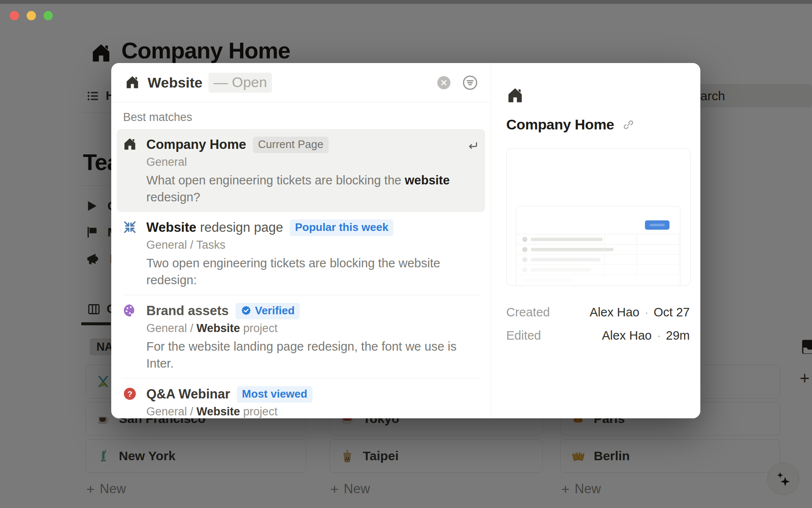 This screenshot has width=812, height=508. I want to click on result-website-redesign-page: Website redesign page Popular this week …, so click(301, 253).